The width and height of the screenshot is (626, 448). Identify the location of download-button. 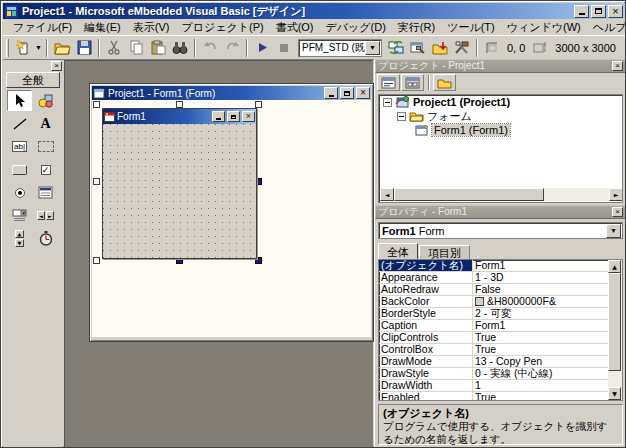
(440, 48).